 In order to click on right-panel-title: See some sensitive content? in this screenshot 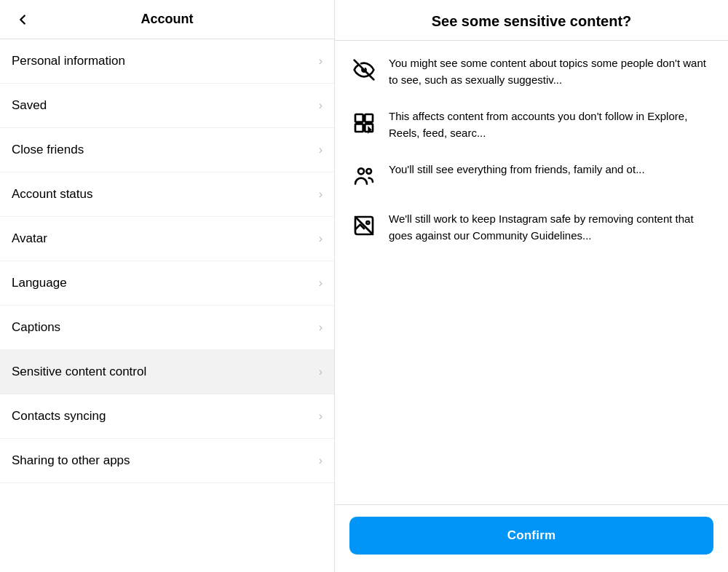, I will do `click(531, 22)`.